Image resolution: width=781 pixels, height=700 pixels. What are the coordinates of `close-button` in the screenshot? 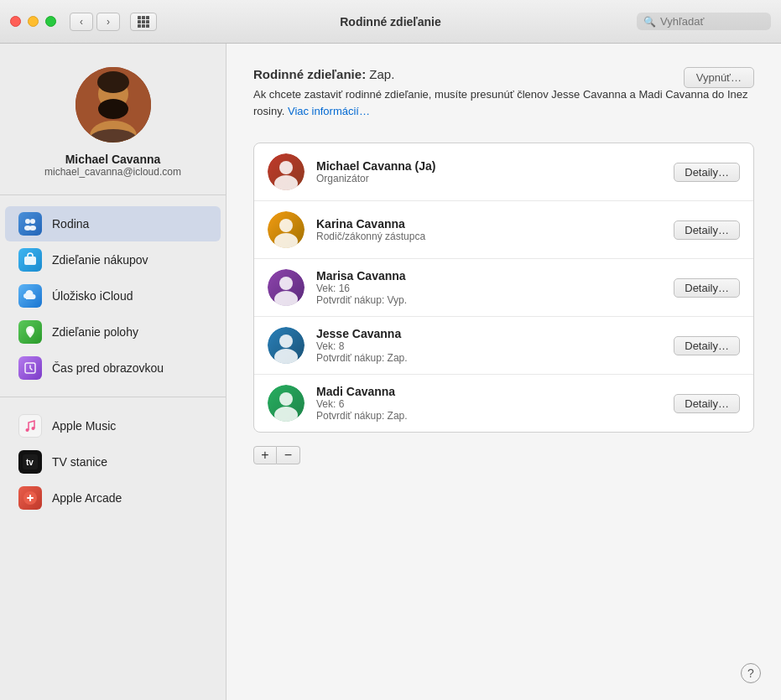 It's located at (15, 22).